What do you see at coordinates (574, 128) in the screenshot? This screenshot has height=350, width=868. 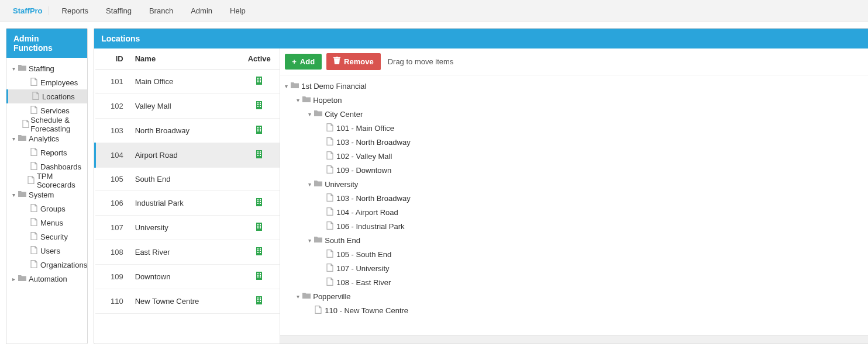 I see `tree-item: 101 - Main Office` at bounding box center [574, 128].